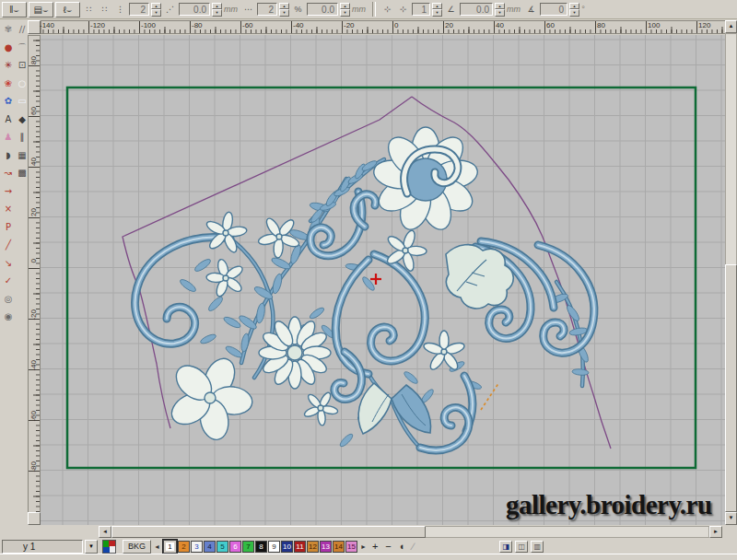  I want to click on ruler-label: 100, so click(654, 26).